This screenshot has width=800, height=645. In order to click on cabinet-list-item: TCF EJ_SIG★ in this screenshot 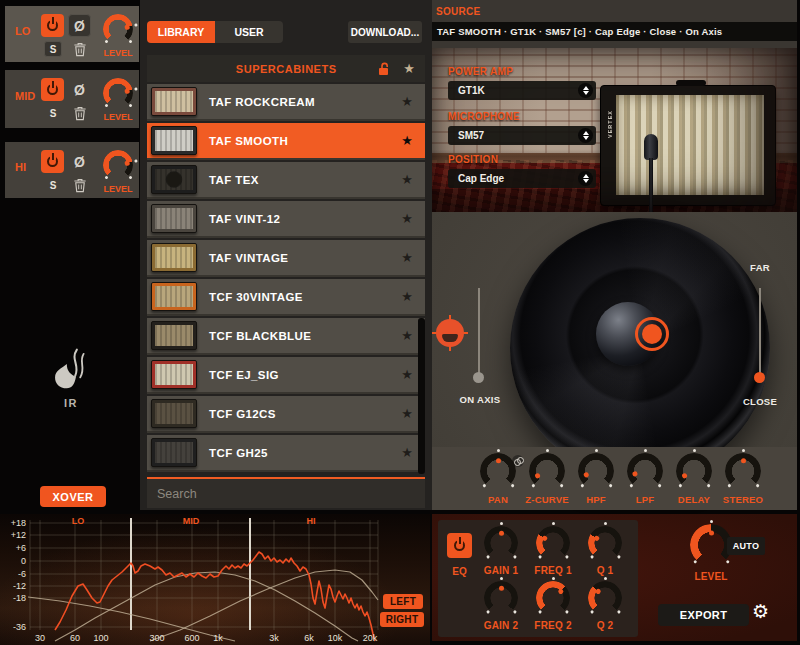, I will do `click(286, 376)`.